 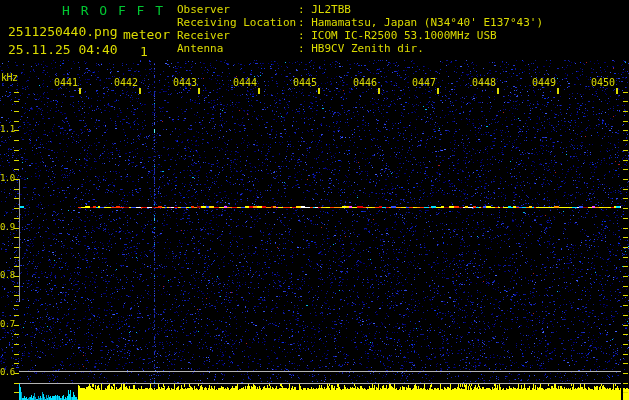 I want to click on freq-label-0.7: 0.7, so click(x=7, y=324).